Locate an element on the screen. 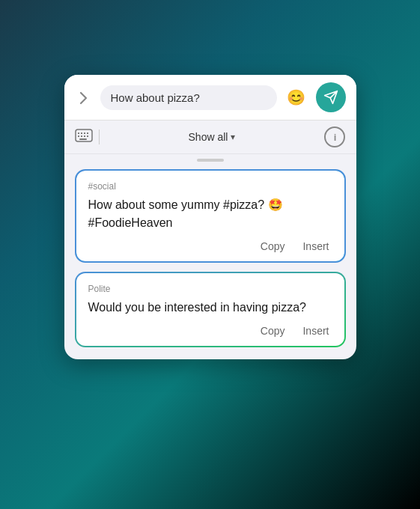 This screenshot has height=509, width=420. show-all-button: Show all ▾ is located at coordinates (213, 137).